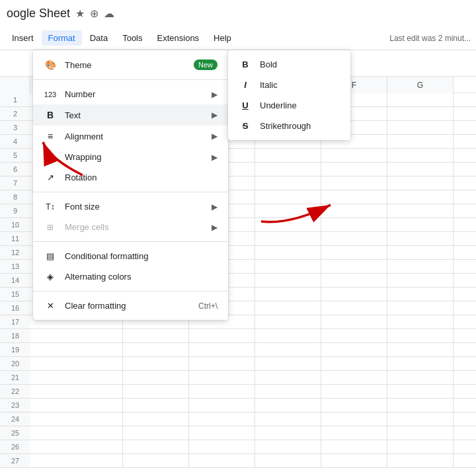  What do you see at coordinates (131, 227) in the screenshot?
I see `menu-item-merge-cells: ⊞ Merge cells ▶` at bounding box center [131, 227].